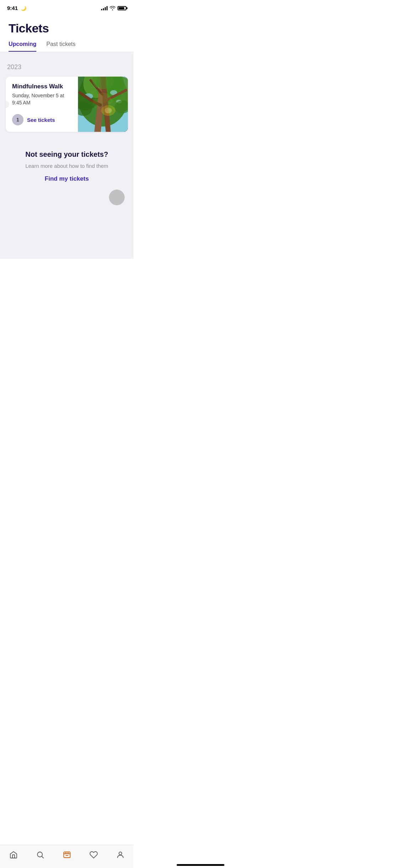 This screenshot has height=868, width=401. I want to click on moon-icon: 🌙, so click(24, 9).